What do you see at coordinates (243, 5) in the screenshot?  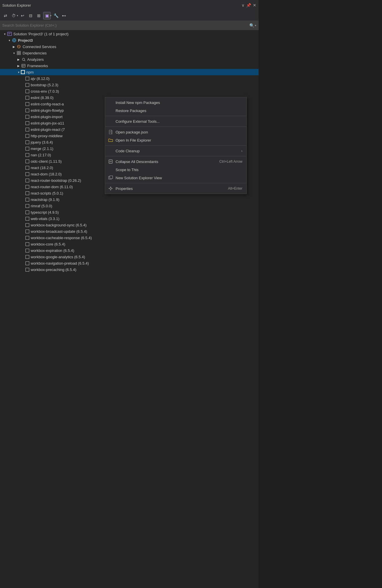 I see `minimize-icon: ∨` at bounding box center [243, 5].